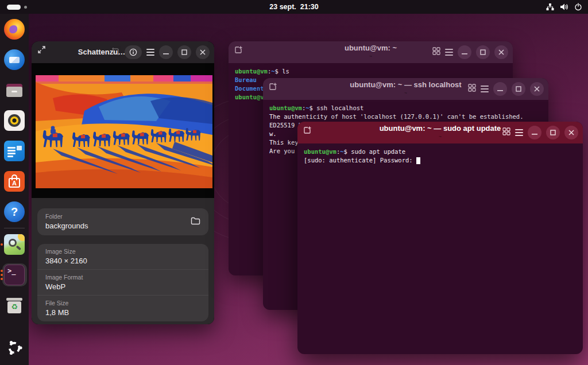 Image resolution: width=588 pixels, height=365 pixels. What do you see at coordinates (123, 277) in the screenshot?
I see `image-format-label: Image Format` at bounding box center [123, 277].